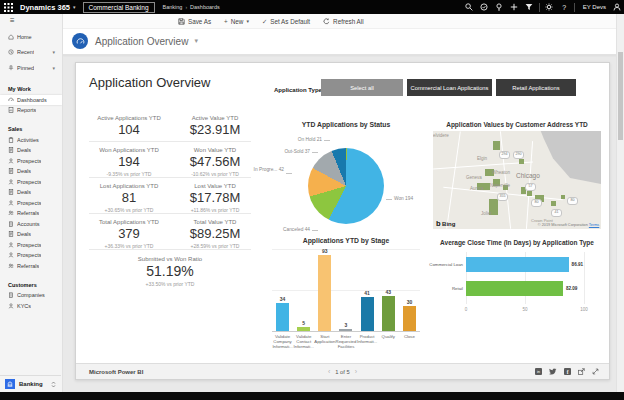  I want to click on map-copyright: © 2019 Microsoft Corporation Terms, so click(568, 225).